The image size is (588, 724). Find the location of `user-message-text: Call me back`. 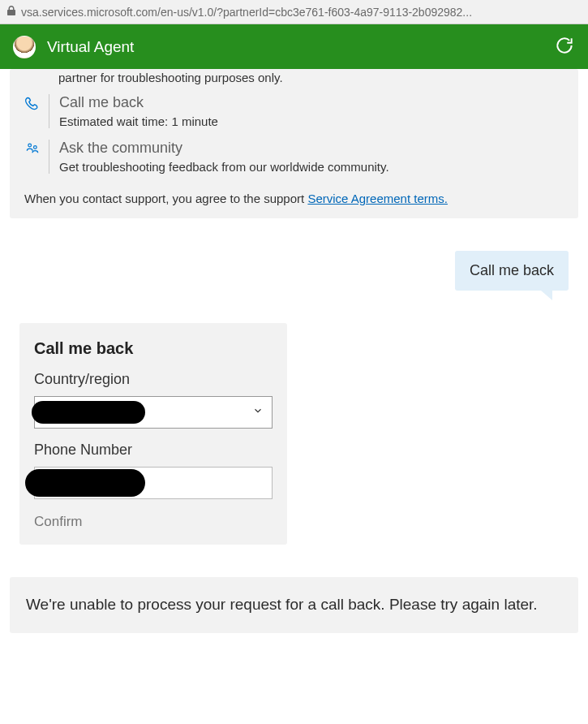

user-message-text: Call me back is located at coordinates (512, 271).